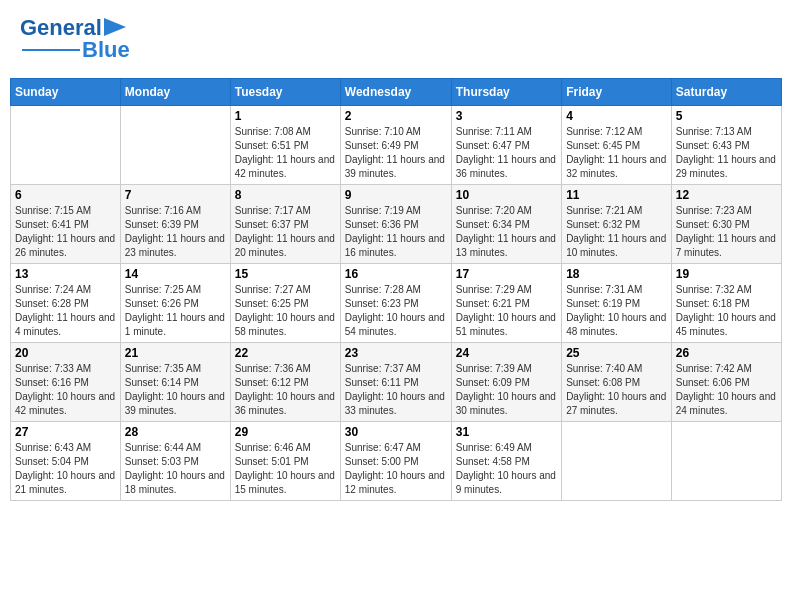 Image resolution: width=792 pixels, height=612 pixels. Describe the element at coordinates (726, 311) in the screenshot. I see `day-detail: Sunrise: 7:32 AMSunset: 6:18 PMDaylight:…` at that location.